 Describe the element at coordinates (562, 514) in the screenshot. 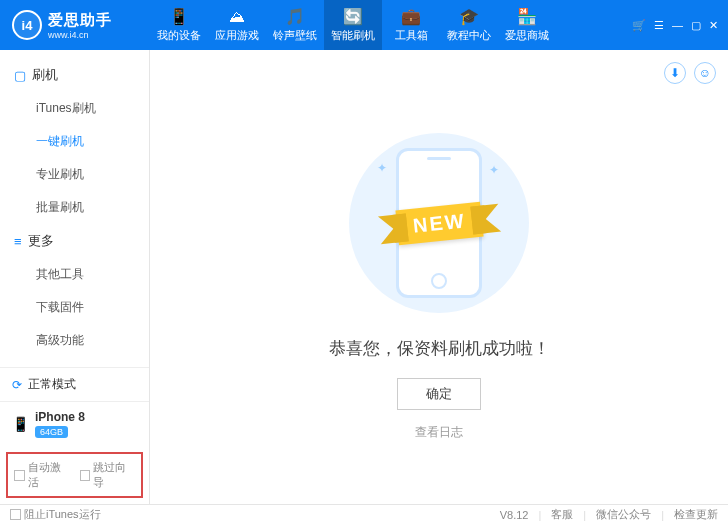

I see `footer-link-support: 客服` at that location.